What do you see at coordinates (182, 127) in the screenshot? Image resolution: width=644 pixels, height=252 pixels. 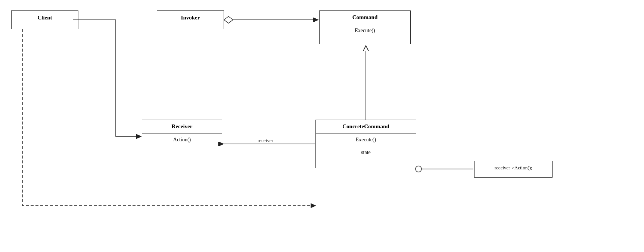 I see `receiver-label: Receiver` at bounding box center [182, 127].